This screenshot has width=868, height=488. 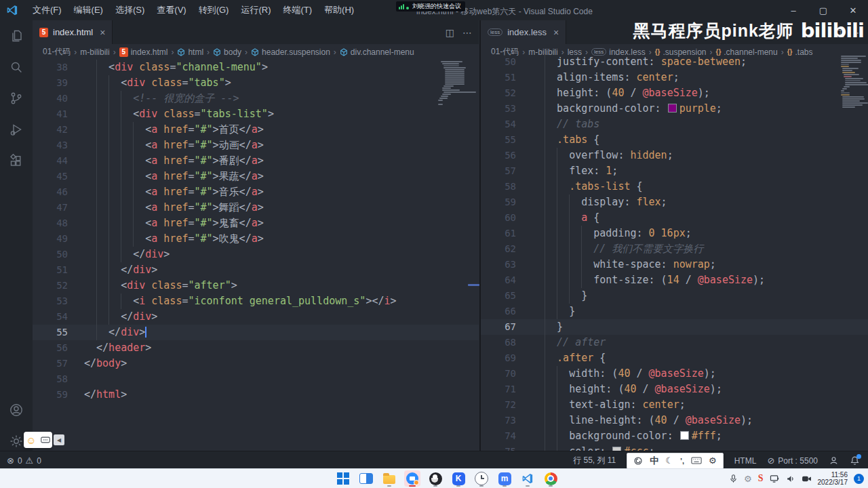 What do you see at coordinates (674, 218) in the screenshot?
I see `code-line: 60a {` at bounding box center [674, 218].